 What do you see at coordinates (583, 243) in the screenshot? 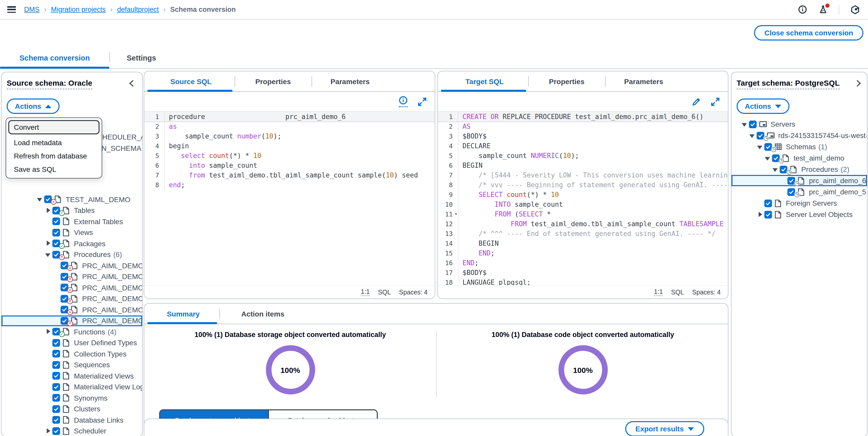
I see `code-line: 14 BEGIN` at bounding box center [583, 243].